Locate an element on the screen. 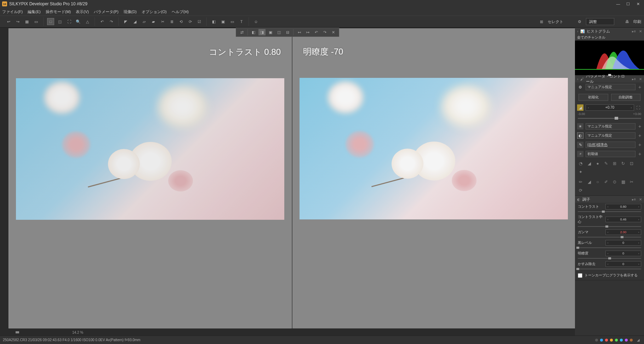  param-row-add-2: + is located at coordinates (640, 145).